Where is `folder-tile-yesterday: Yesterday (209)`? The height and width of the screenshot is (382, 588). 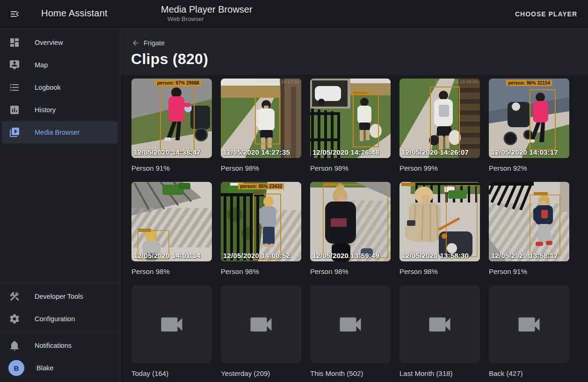
folder-tile-yesterday: Yesterday (209) is located at coordinates (261, 332).